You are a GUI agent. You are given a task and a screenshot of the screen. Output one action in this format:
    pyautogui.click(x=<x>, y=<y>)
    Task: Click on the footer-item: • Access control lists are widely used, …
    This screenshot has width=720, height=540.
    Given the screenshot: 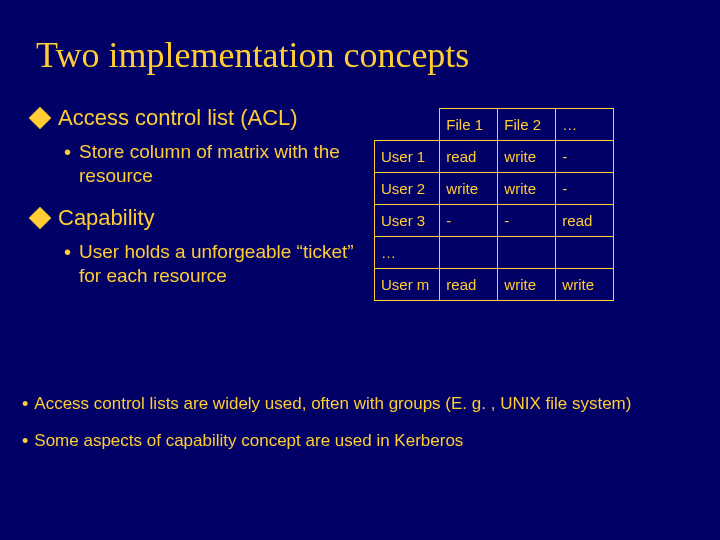 What is the action you would take?
    pyautogui.click(x=356, y=404)
    